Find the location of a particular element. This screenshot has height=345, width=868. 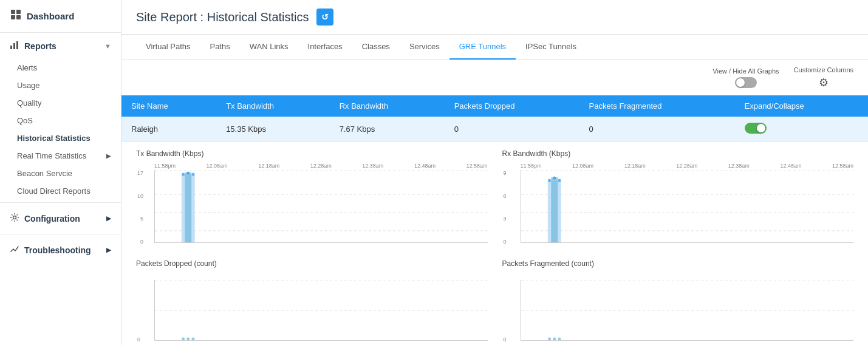

sidebar-item-cloud-direct-reports: Cloud Direct Reports is located at coordinates (61, 191).